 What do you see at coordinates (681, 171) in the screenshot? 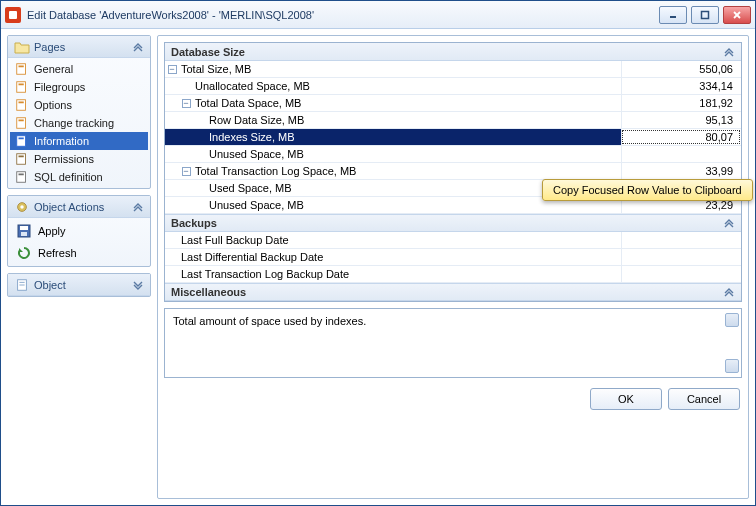
I see `grid-row-value: 33,99` at bounding box center [681, 171].